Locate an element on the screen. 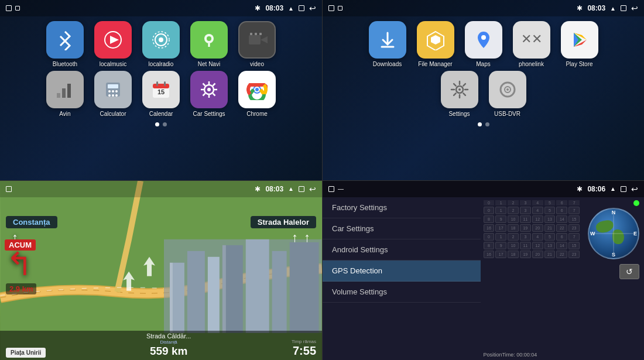  app-localradio: localradio is located at coordinates (161, 44).